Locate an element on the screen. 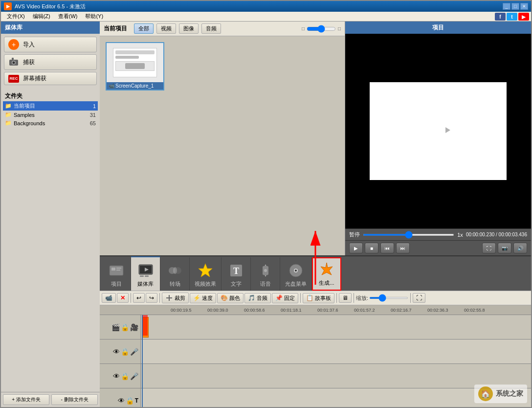  pause-button: 暂停 is located at coordinates (355, 235).